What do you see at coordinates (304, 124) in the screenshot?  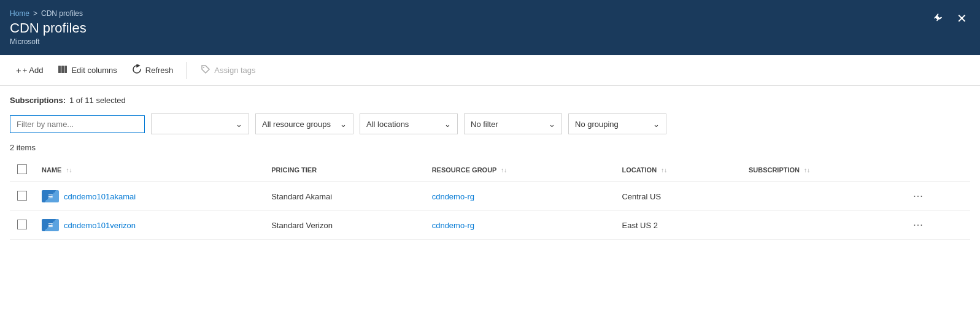 I see `resource-group-filter-dropdown: All resource groups ⌄` at bounding box center [304, 124].